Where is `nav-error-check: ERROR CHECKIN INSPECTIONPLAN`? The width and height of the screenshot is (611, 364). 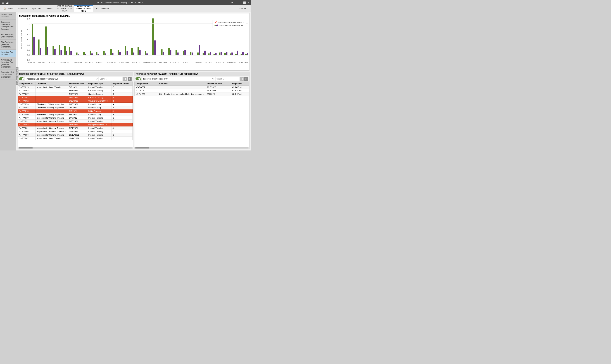 nav-error-check: ERROR CHECKIN INSPECTIONPLAN is located at coordinates (65, 9).